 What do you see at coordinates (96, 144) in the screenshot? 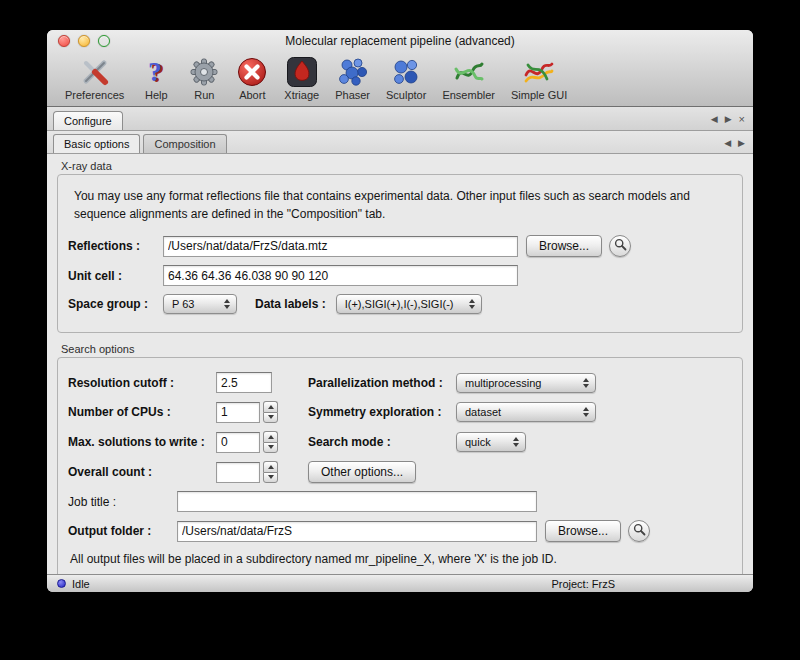
I see `tab-basic-options-label: Basic options` at bounding box center [96, 144].